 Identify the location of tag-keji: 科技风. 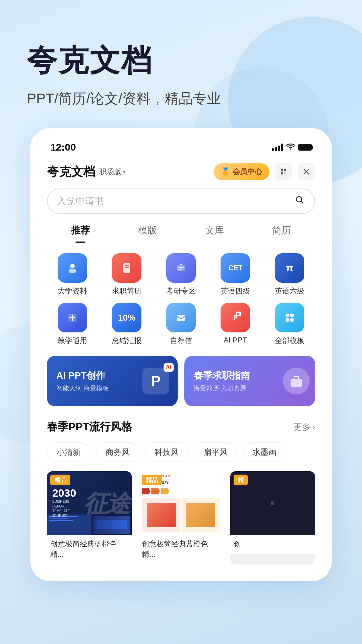
(167, 452).